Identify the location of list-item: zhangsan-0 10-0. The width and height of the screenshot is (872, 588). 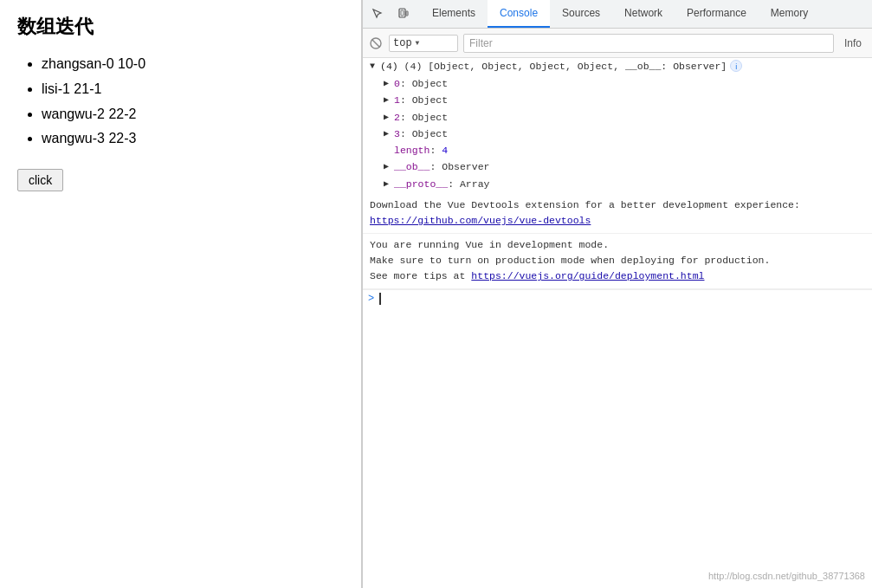
(192, 64).